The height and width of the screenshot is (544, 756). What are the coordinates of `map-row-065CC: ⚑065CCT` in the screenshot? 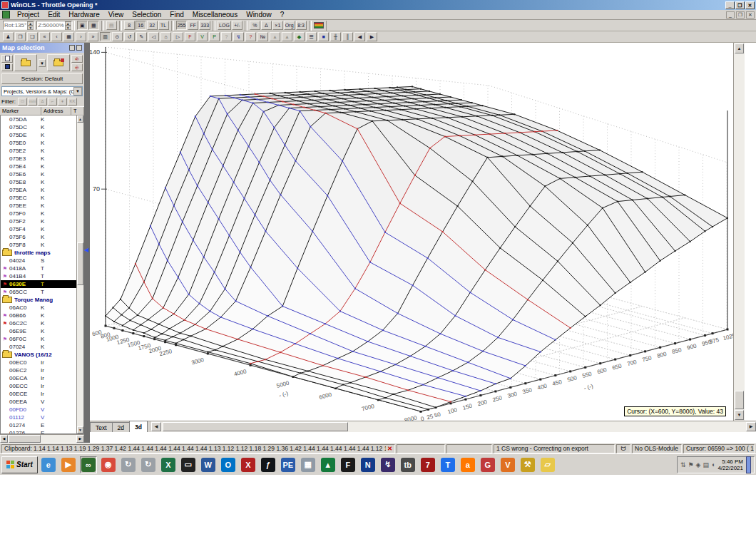 It's located at (42, 292).